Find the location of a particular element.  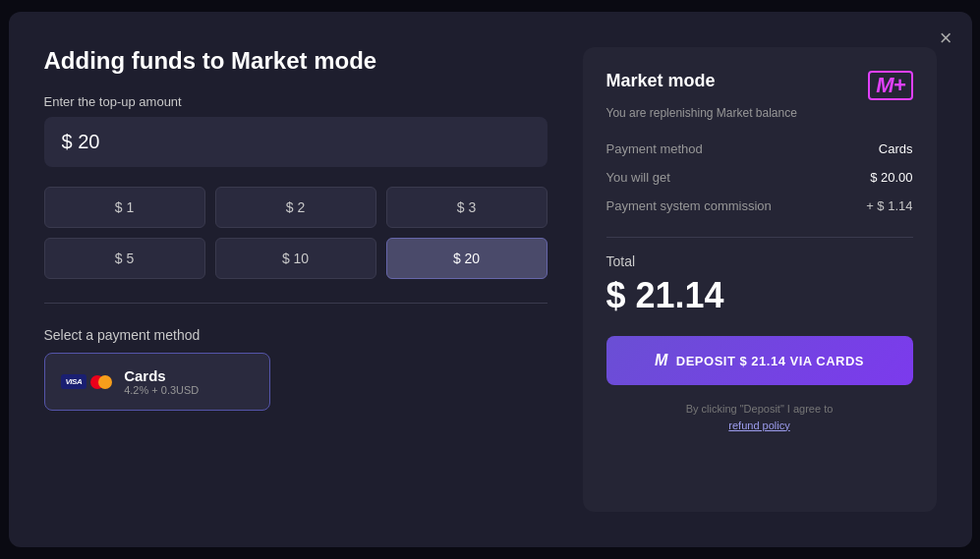

payment-section-label: Select a payment method is located at coordinates (296, 335).